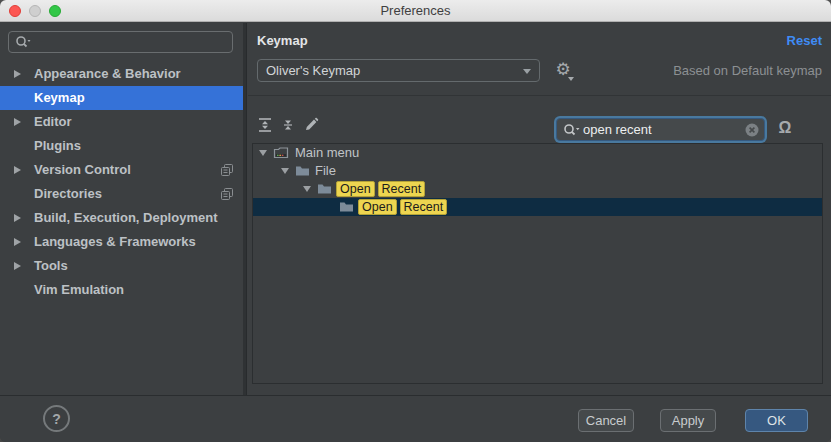 This screenshot has height=442, width=831. What do you see at coordinates (82, 170) in the screenshot?
I see `sidebar-item-label: Version Control` at bounding box center [82, 170].